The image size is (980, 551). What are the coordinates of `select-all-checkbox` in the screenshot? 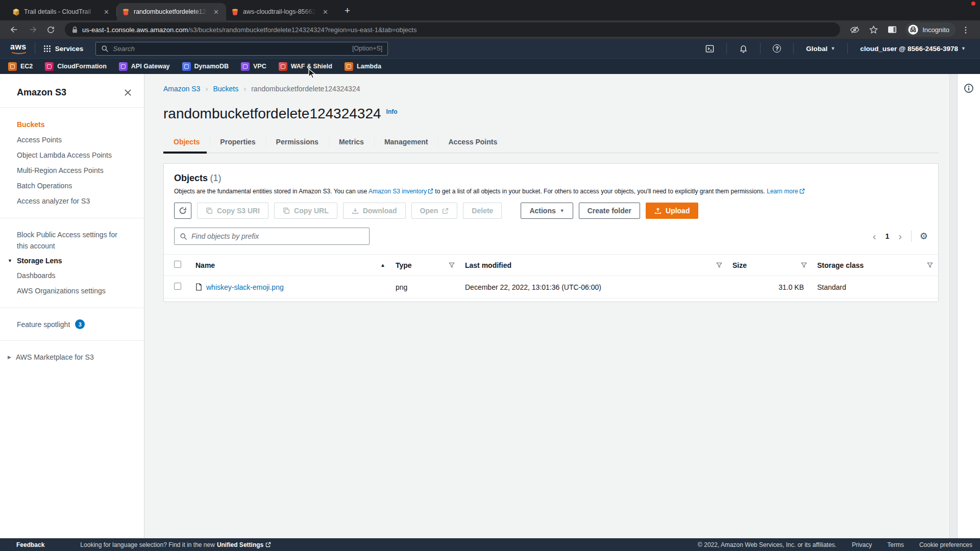 It's located at (178, 264).